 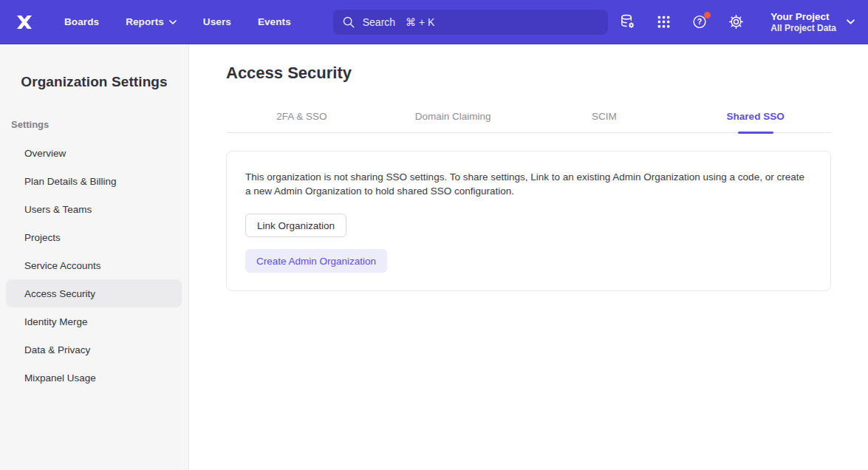 What do you see at coordinates (94, 293) in the screenshot?
I see `sidebar-item-access-security: Access Security` at bounding box center [94, 293].